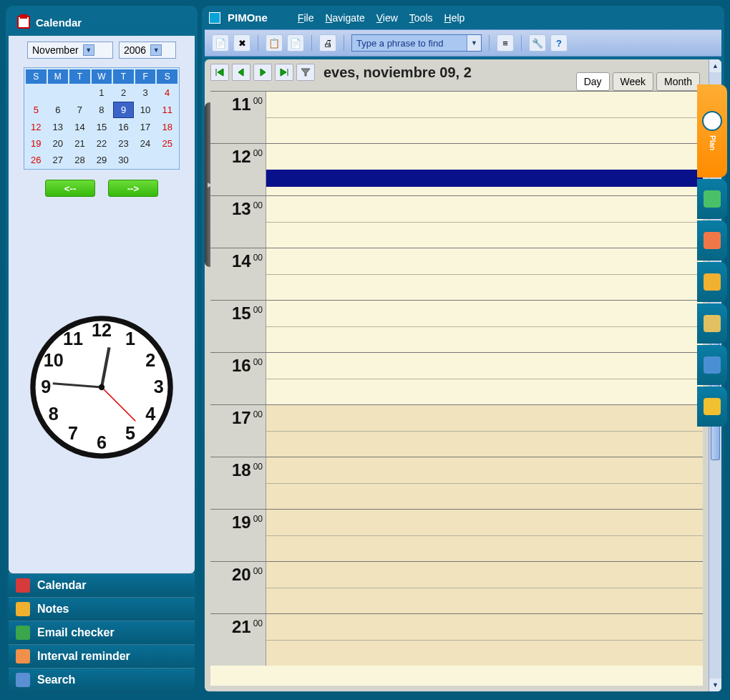 This screenshot has width=730, height=700. What do you see at coordinates (123, 160) in the screenshot?
I see `calendar-day: 30` at bounding box center [123, 160].